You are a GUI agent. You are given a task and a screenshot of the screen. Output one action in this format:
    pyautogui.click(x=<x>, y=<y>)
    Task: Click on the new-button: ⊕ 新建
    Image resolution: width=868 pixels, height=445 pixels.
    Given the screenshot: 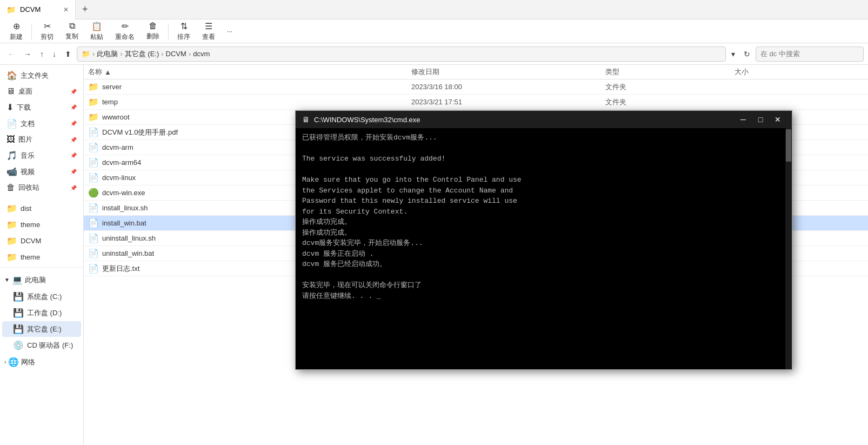 What is the action you would take?
    pyautogui.click(x=16, y=31)
    